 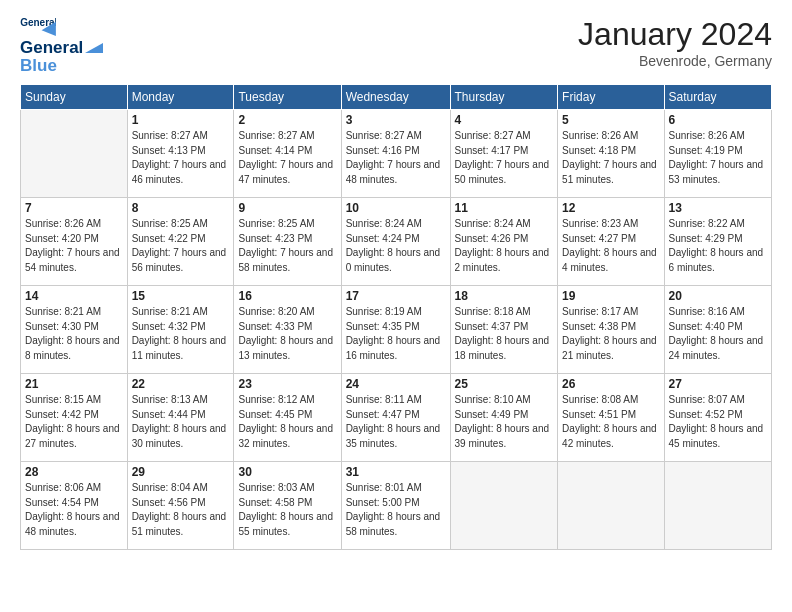 I want to click on day-info: Sunrise: 8:17 AMSunset: 4:38 PMDaylight:…, so click(x=610, y=334).